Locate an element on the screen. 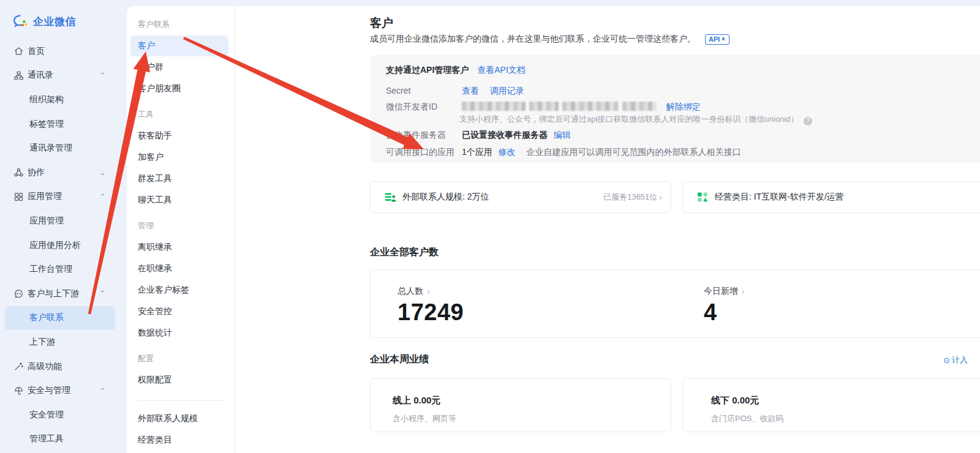  submenu-item-在职继承: 在职继承 is located at coordinates (179, 269).